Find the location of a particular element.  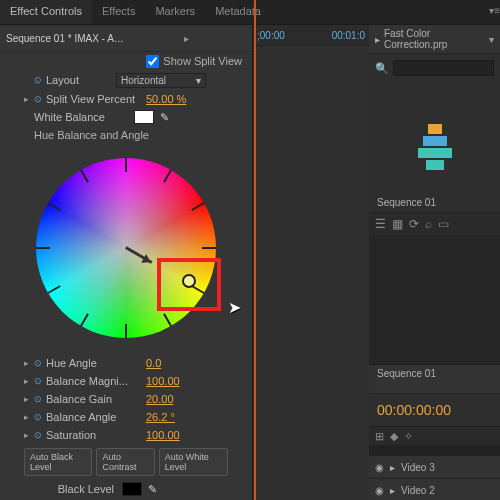

timeline-timecode: 00:00:00:00 is located at coordinates (434, 410).